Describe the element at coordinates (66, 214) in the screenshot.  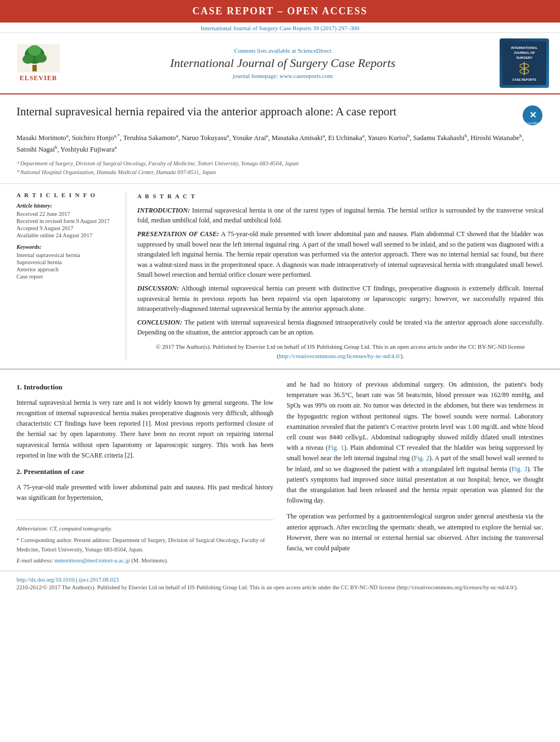
I see `received-date: Received 22 June 2017` at that location.